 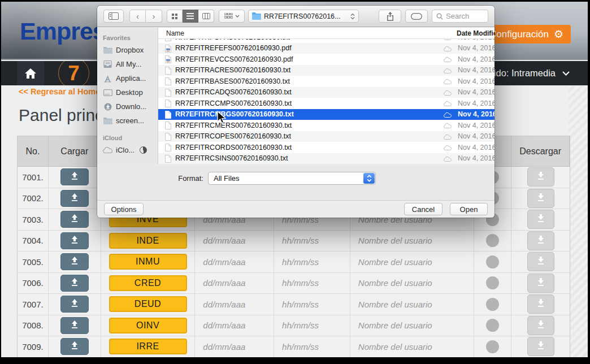 I want to click on configuracion-button: Configuración ⚙, so click(x=527, y=34).